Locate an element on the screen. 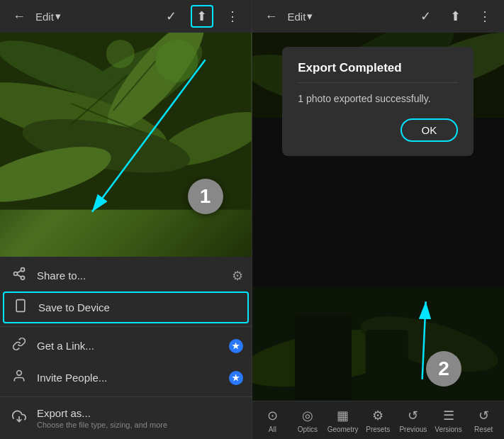 This screenshot has width=504, height=439. step-circle-1: 1 is located at coordinates (206, 196).